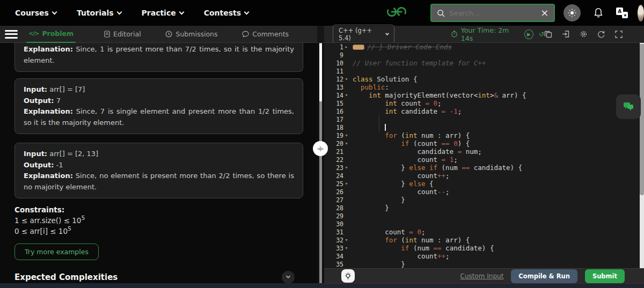 The image size is (644, 288). What do you see at coordinates (482, 224) in the screenshot?
I see `code-line: 30` at bounding box center [482, 224].